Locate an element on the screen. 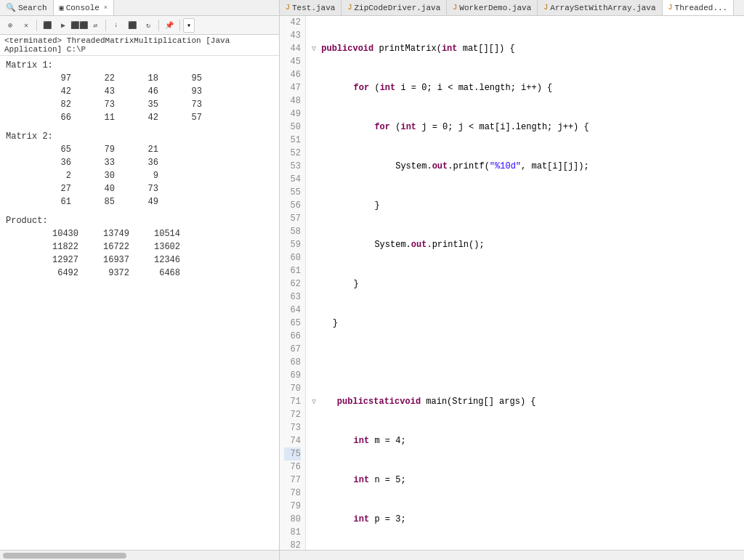 The image size is (744, 560). code-line-45: System.out.printf("%10d", mat[i][j]); is located at coordinates (525, 166).